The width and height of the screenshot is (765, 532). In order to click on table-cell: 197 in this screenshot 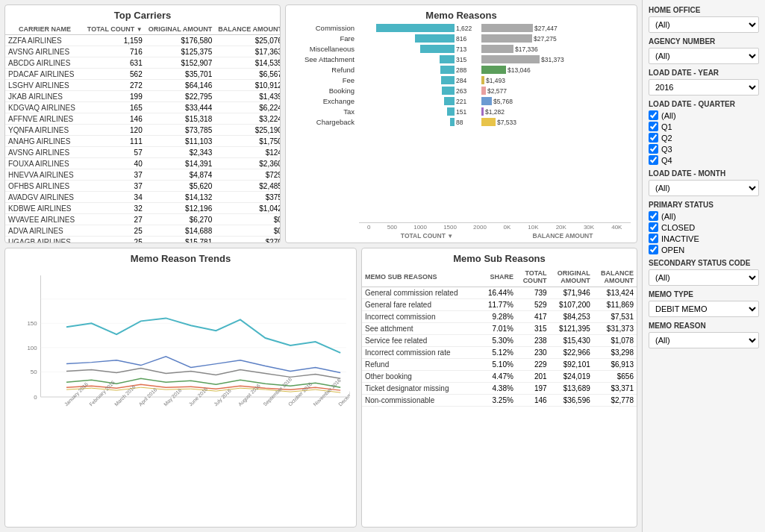, I will do `click(533, 389)`.